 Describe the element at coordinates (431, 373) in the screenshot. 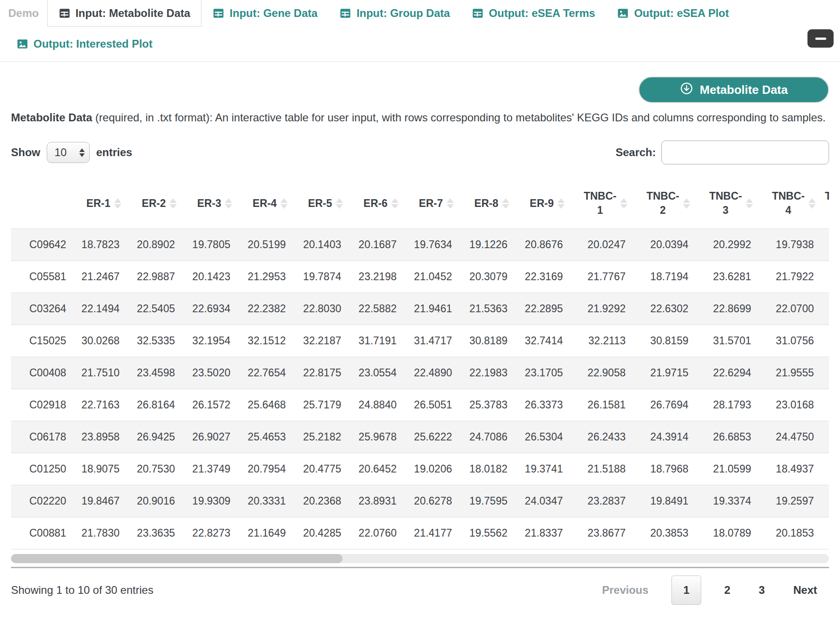

I see `data-cell: 22.4890` at that location.